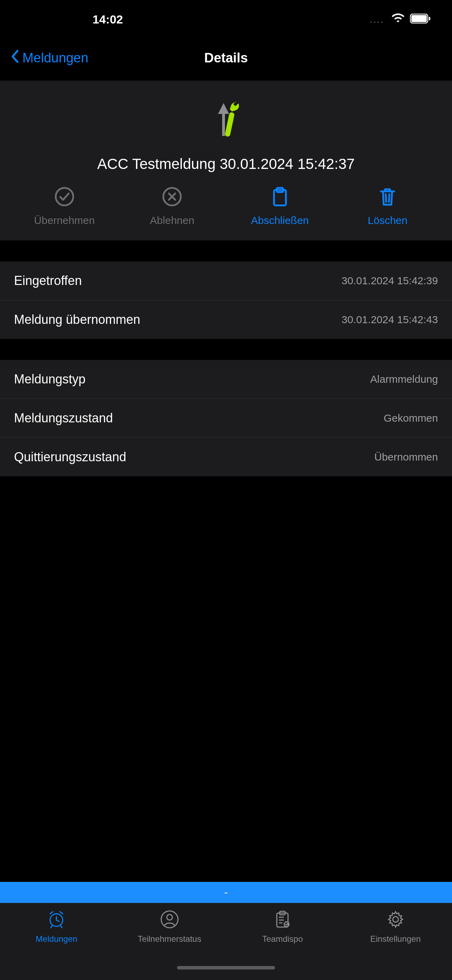 This screenshot has width=452, height=980. Describe the element at coordinates (170, 927) in the screenshot. I see `tab-teilnehmerstatus: Teilnehmerstatus` at that location.